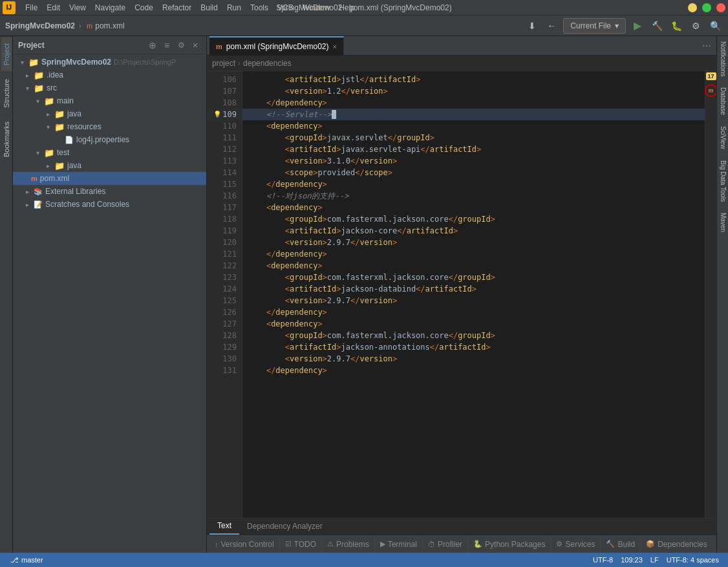  Describe the element at coordinates (723, 181) in the screenshot. I see `right-tab-bigdata: Big Data Tools` at that location.